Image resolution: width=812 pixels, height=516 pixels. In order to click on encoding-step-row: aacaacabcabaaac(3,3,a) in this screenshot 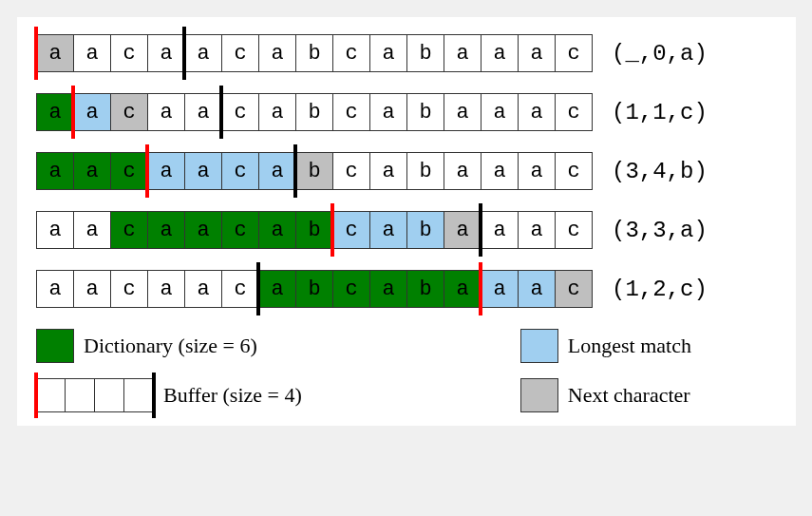, I will do `click(406, 230)`.